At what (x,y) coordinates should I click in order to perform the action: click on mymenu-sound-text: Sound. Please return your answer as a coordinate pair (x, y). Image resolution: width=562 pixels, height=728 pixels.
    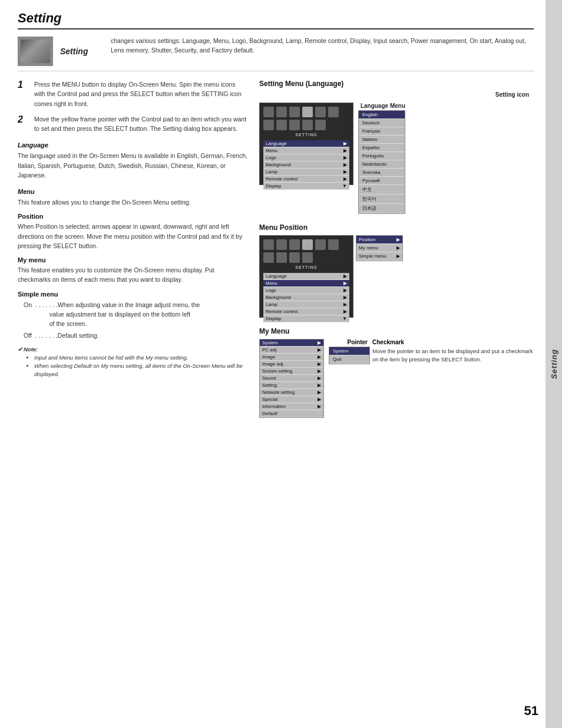
    Looking at the image, I should click on (269, 378).